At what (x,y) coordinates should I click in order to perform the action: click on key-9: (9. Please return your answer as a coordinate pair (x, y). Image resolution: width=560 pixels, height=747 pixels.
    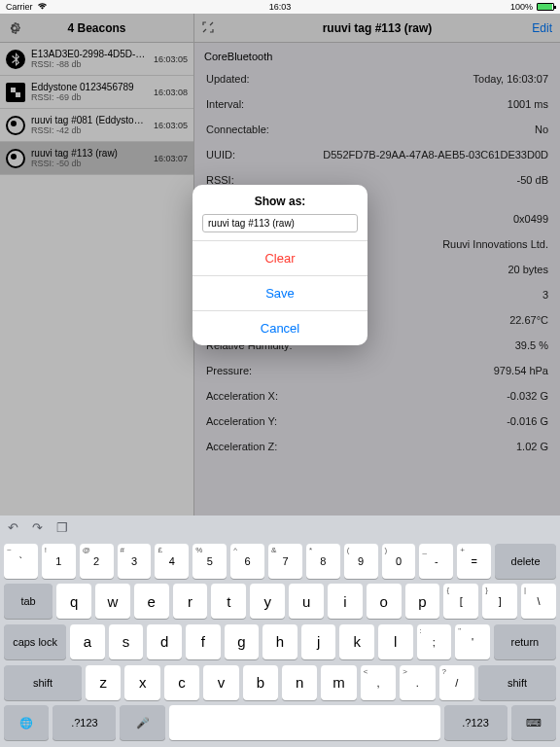
    Looking at the image, I should click on (362, 561).